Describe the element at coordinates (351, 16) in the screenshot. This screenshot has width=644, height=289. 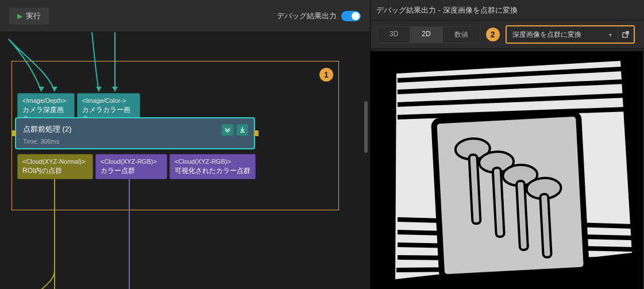
I see `debug-output-toggle` at that location.